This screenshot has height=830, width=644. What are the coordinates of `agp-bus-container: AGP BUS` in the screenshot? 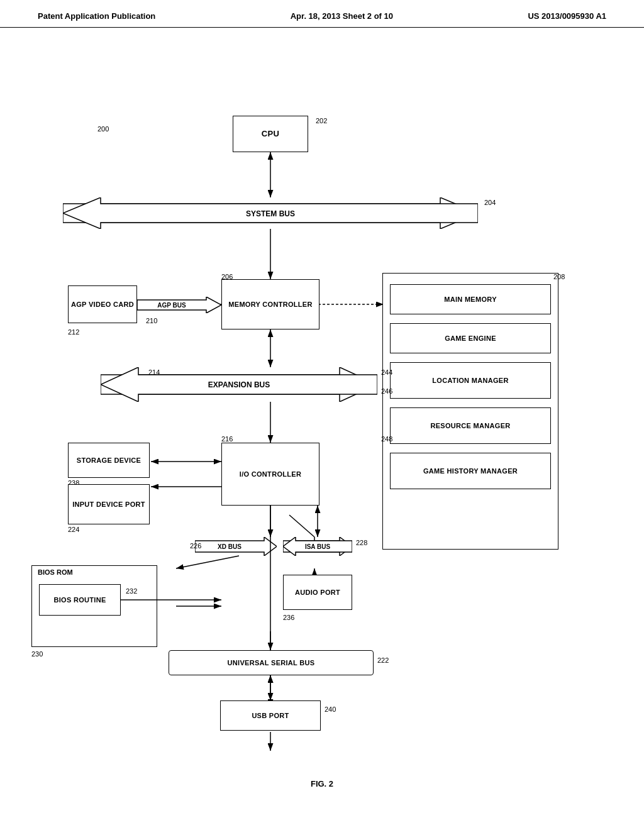 It's located at (179, 305).